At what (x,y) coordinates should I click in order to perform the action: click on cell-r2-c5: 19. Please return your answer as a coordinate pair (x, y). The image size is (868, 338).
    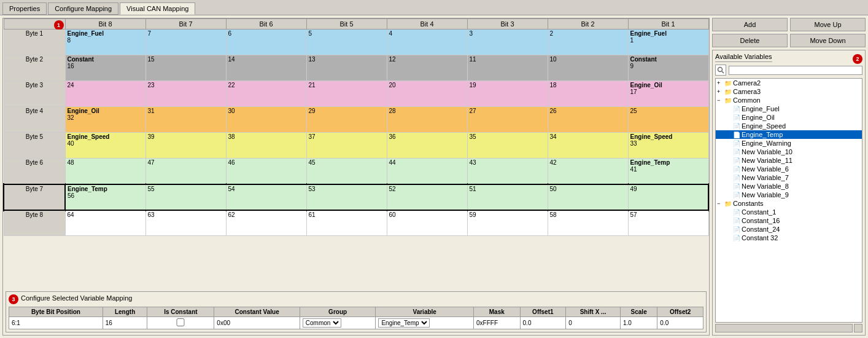
    Looking at the image, I should click on (507, 94).